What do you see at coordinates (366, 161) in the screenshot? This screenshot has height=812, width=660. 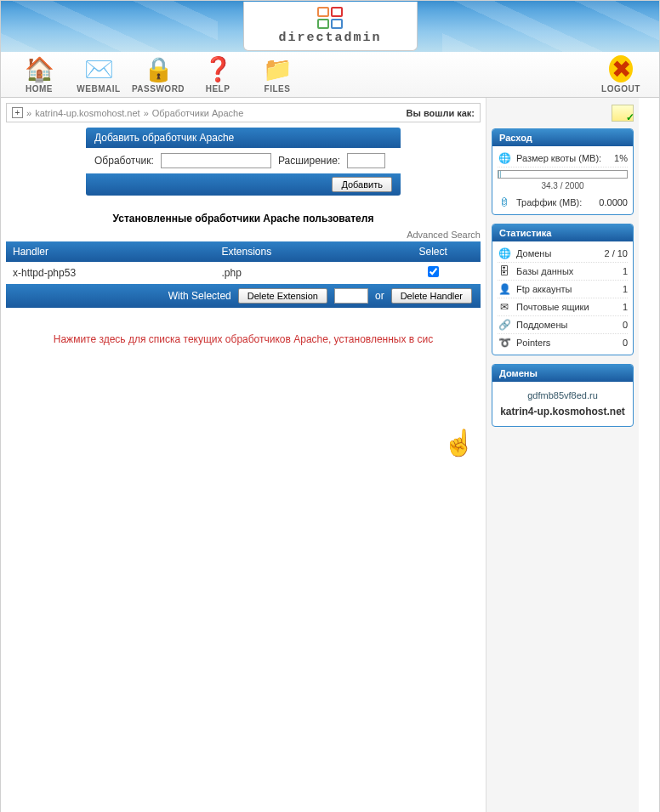 I see `extension-input` at bounding box center [366, 161].